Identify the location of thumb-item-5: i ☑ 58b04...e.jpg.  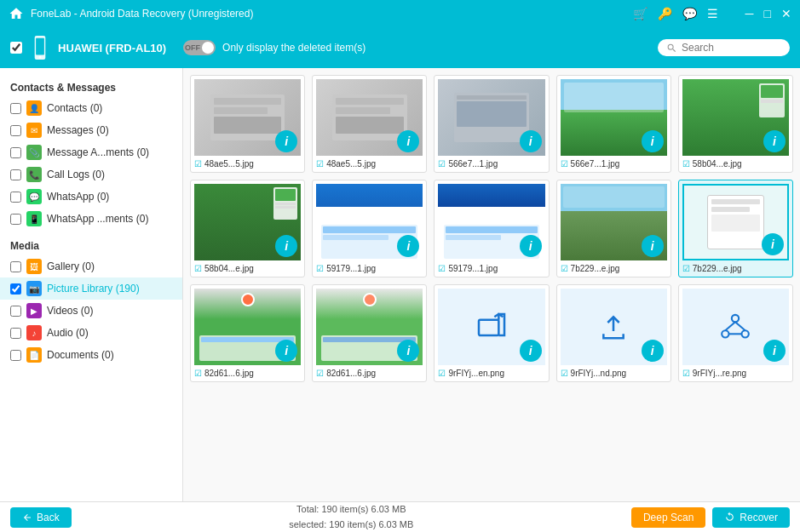
(247, 228).